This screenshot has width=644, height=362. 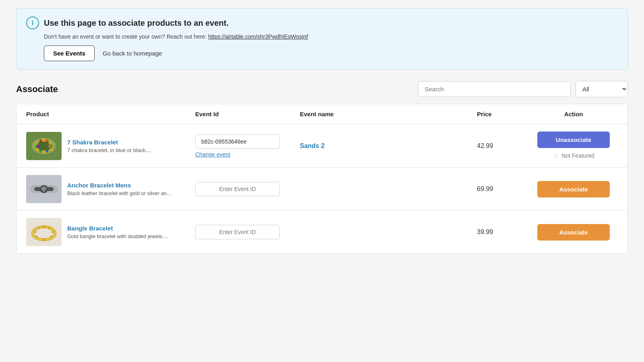 What do you see at coordinates (331, 37) in the screenshot?
I see `banner-subtitle: Don't have an event or want to create yo…` at bounding box center [331, 37].